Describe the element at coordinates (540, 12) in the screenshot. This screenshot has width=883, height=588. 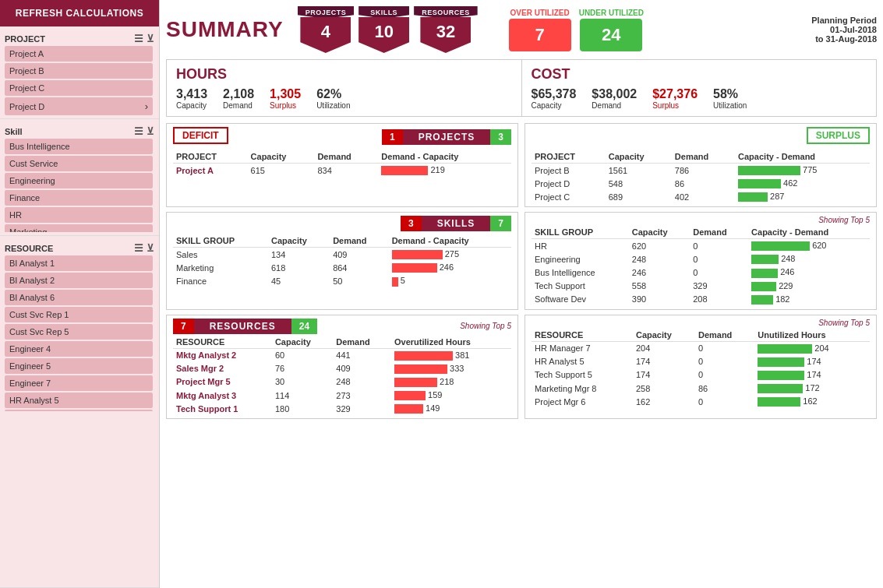
I see `over-utilized-label: OVER UTILIZED` at that location.